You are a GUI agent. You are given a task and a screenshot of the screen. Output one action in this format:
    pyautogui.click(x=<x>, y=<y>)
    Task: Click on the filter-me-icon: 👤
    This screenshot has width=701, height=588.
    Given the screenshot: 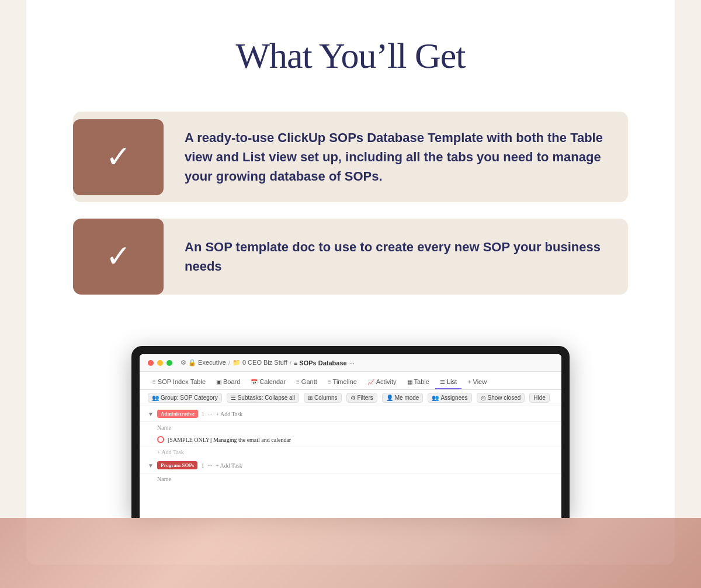 What is the action you would take?
    pyautogui.click(x=390, y=397)
    